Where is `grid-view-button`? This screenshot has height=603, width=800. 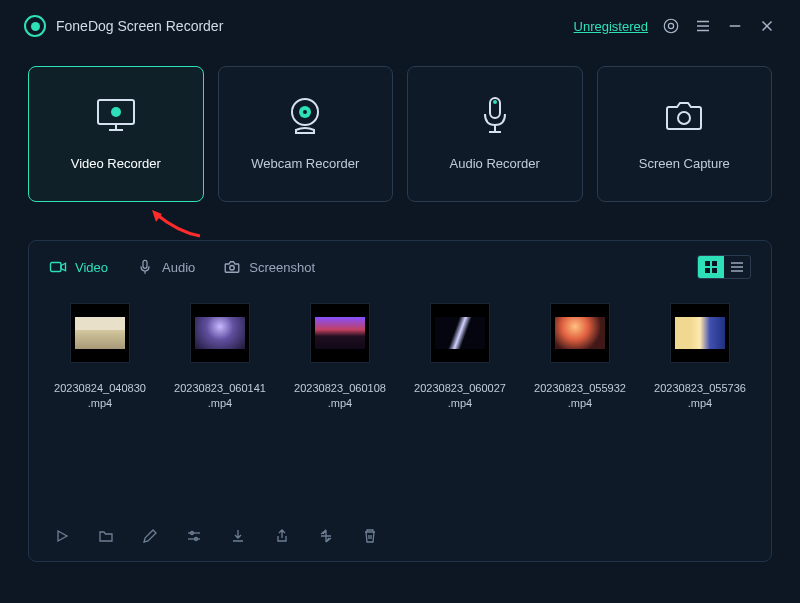
grid-view-button is located at coordinates (711, 267).